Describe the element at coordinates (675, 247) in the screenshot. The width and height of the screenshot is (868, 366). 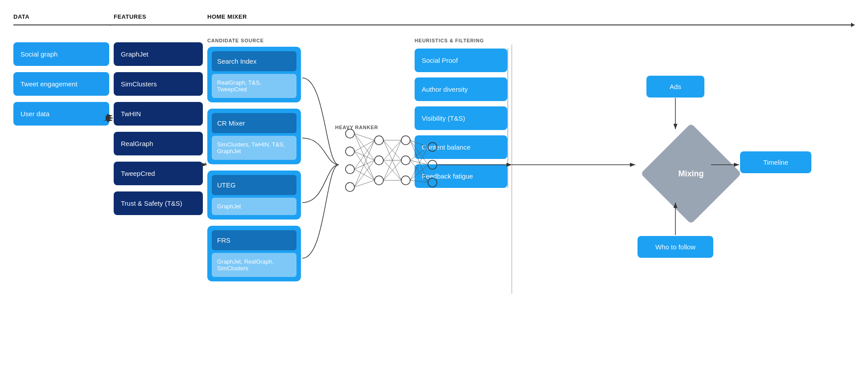
I see `who-to-follow-section: Who to follow` at that location.